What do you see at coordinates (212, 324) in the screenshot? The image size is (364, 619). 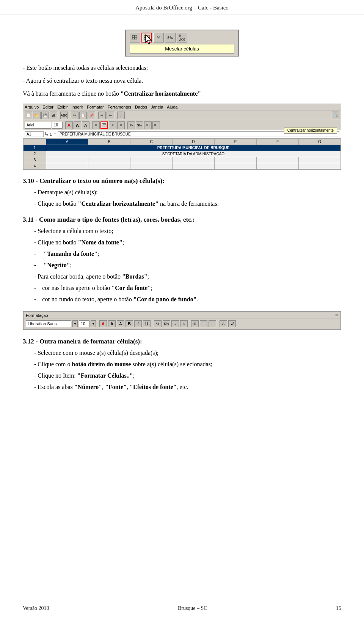 I see `tb2-indent-more: →` at bounding box center [212, 324].